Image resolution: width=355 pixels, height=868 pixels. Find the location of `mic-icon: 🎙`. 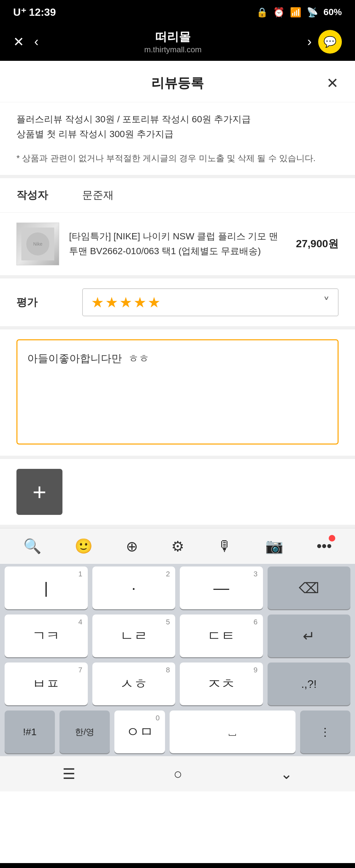

mic-icon: 🎙 is located at coordinates (225, 546).